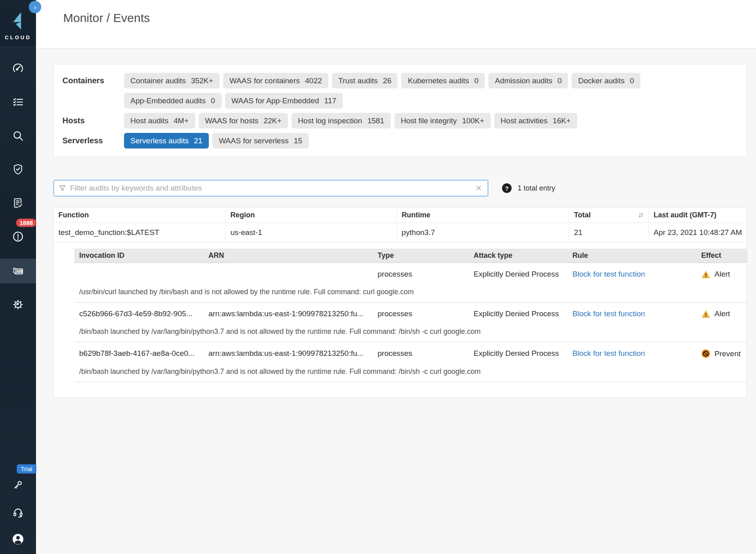  What do you see at coordinates (160, 121) in the screenshot?
I see `chip-host-audits: Host audits4M+` at bounding box center [160, 121].